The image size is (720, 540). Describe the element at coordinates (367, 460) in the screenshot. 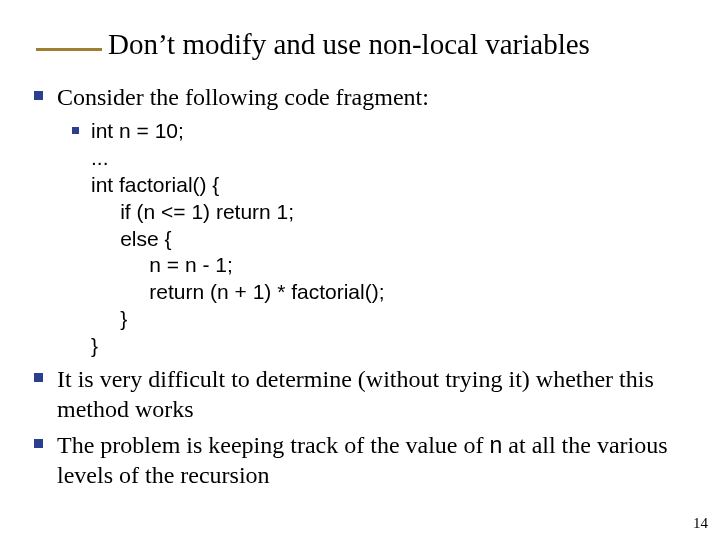

I see `bullet-level1: The problem is keeping track of the valu…` at that location.